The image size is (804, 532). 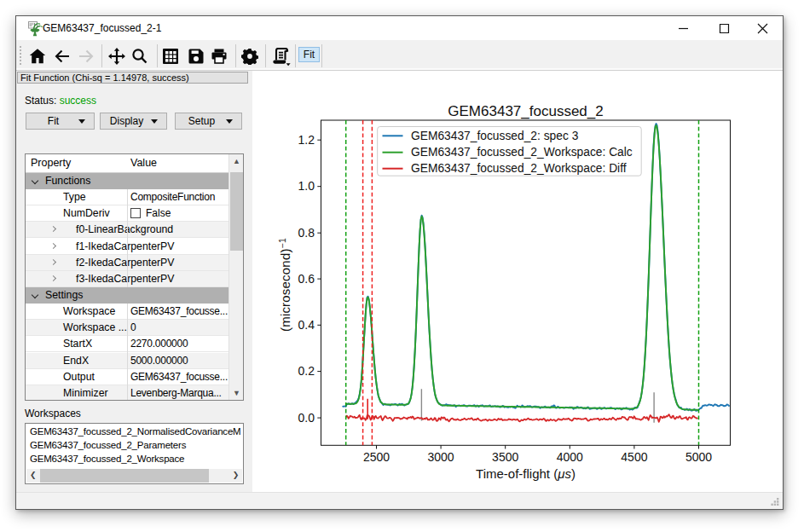 I want to click on svg-text: 1.0, so click(x=307, y=186).